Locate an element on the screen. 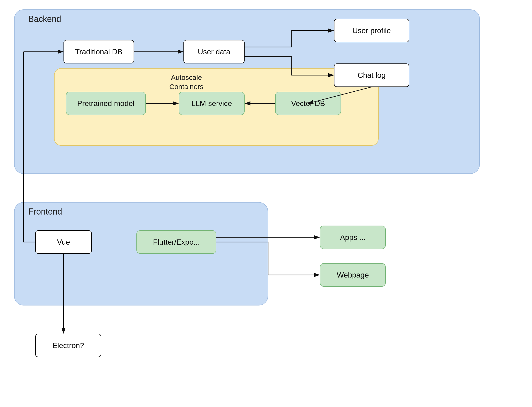 This screenshot has width=532, height=407. llm-service-box: LLM service is located at coordinates (212, 103).